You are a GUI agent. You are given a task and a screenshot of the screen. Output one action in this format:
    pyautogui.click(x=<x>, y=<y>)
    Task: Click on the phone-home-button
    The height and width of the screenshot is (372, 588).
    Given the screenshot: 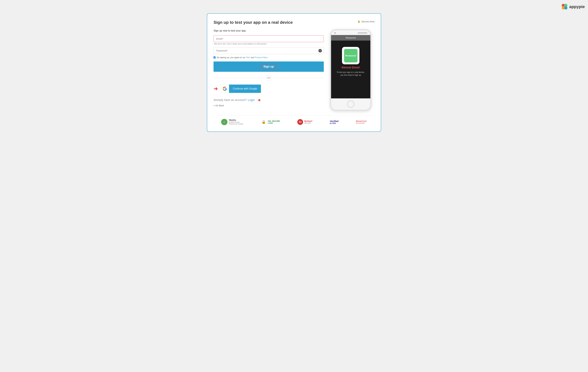 What is the action you would take?
    pyautogui.click(x=351, y=104)
    